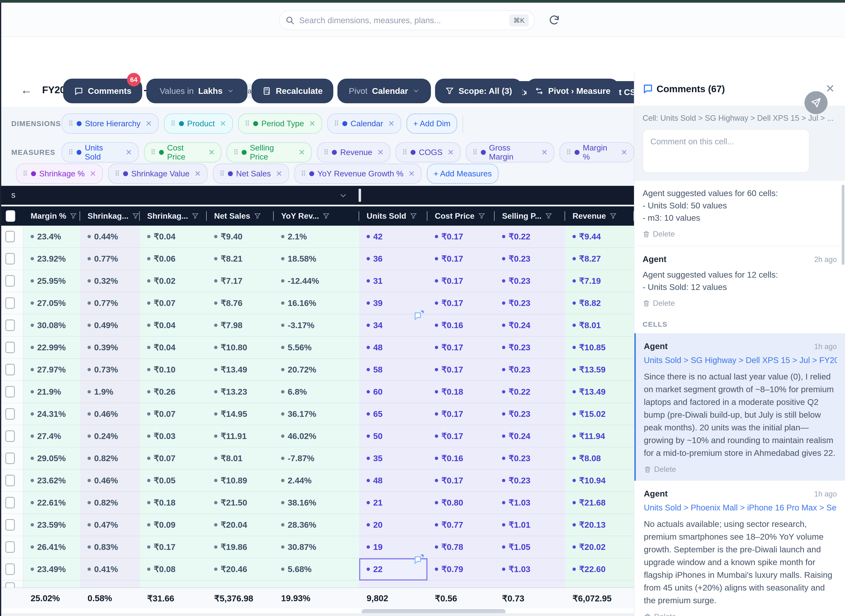 The height and width of the screenshot is (616, 845). I want to click on grid-cell: ₹19.86, so click(240, 547).